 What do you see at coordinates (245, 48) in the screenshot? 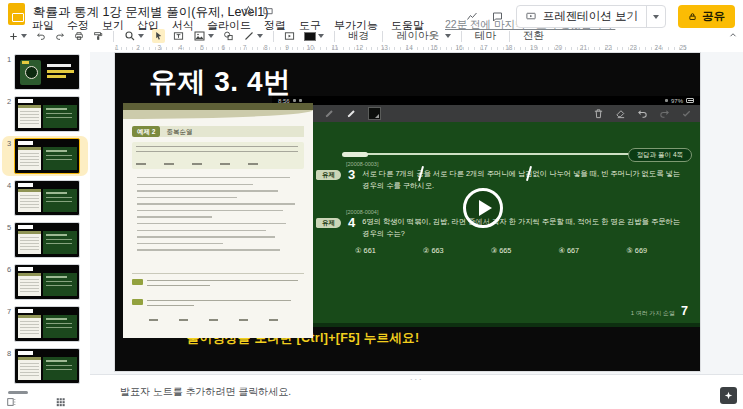
I see `ruler-tick-number: 7` at bounding box center [245, 48].